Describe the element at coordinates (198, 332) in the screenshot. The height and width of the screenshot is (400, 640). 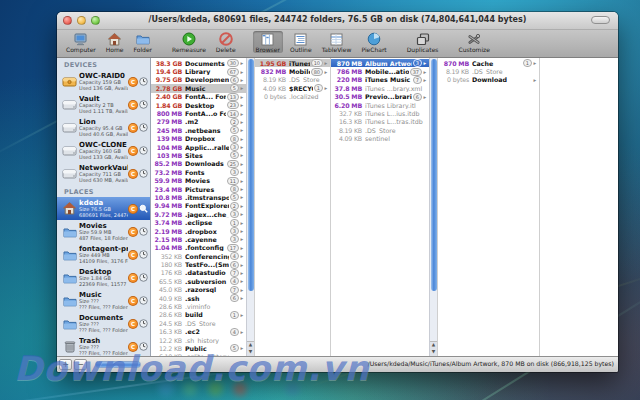
I see `file-row--ec2: 16.3 KB.ec24▸` at that location.